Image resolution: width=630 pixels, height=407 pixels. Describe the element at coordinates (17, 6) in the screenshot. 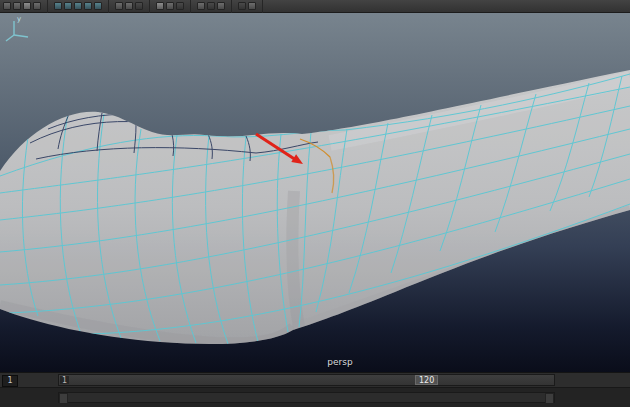

I see `hierarchy-mode-icon` at that location.